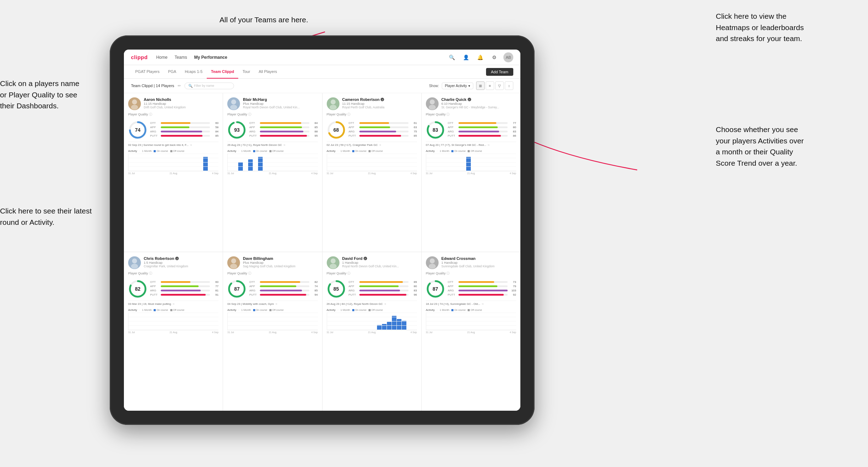 This screenshot has width=868, height=467. What do you see at coordinates (173, 303) in the screenshot?
I see `recent-round: 03 Mar 23 | 19, Must make putting →` at bounding box center [173, 303].